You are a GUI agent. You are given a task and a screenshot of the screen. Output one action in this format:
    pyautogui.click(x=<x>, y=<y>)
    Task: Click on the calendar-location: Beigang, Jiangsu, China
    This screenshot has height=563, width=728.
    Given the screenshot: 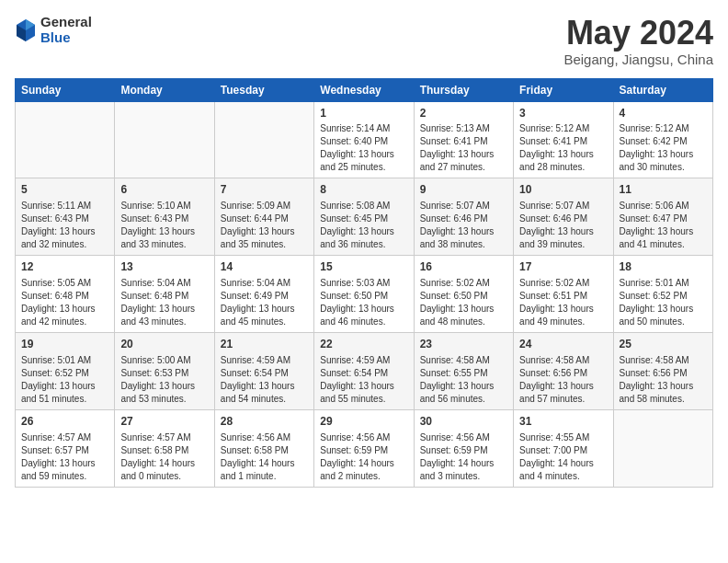 What is the action you would take?
    pyautogui.click(x=638, y=59)
    